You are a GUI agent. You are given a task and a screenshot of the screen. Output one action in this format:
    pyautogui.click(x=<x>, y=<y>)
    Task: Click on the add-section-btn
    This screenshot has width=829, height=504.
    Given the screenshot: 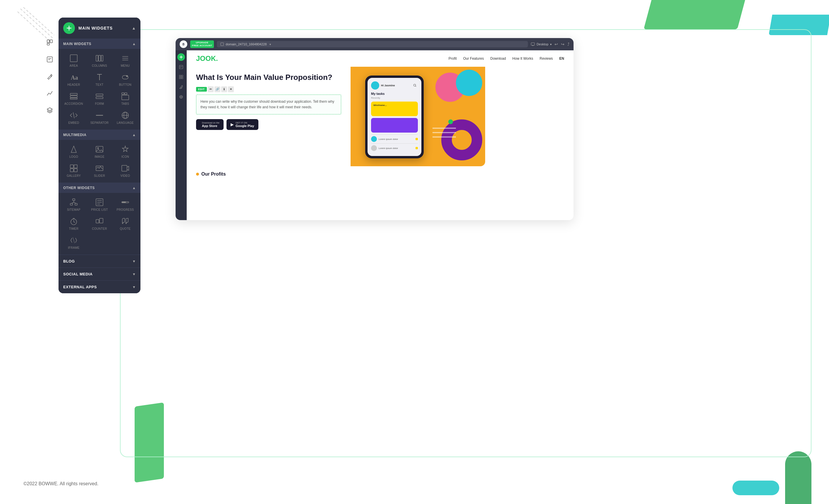 What is the action you would take?
    pyautogui.click(x=181, y=57)
    